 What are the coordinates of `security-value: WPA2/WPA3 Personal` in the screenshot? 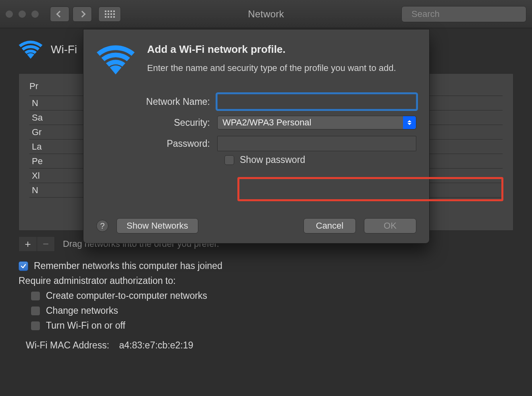 It's located at (267, 123).